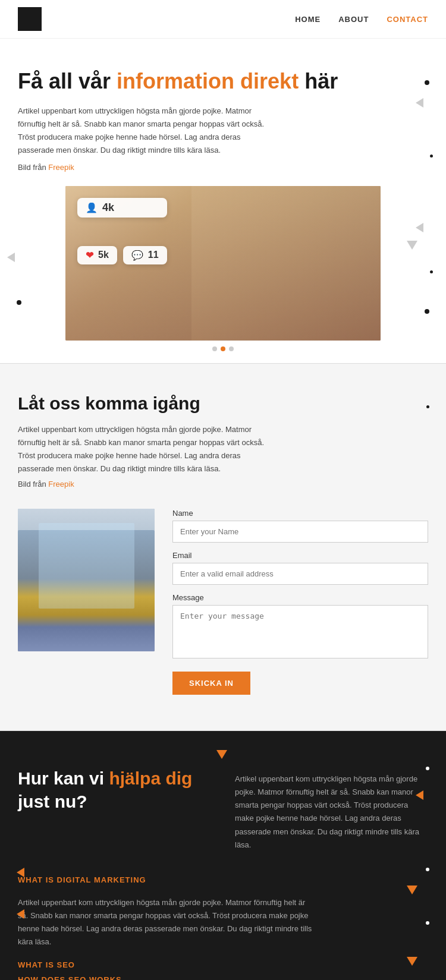 The height and width of the screenshot is (980, 446). What do you see at coordinates (223, 880) in the screenshot?
I see `faq1-title: WHAT IS DIGITAL MARKETING` at bounding box center [223, 880].